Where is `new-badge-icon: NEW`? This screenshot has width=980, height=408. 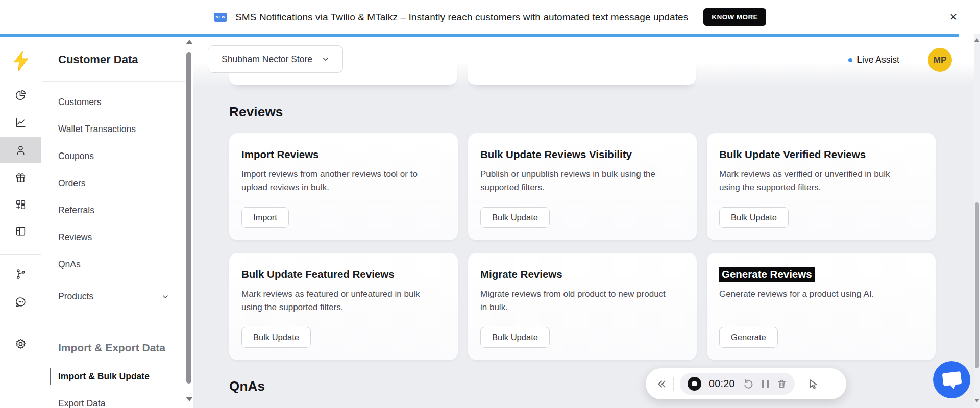 new-badge-icon: NEW is located at coordinates (220, 17).